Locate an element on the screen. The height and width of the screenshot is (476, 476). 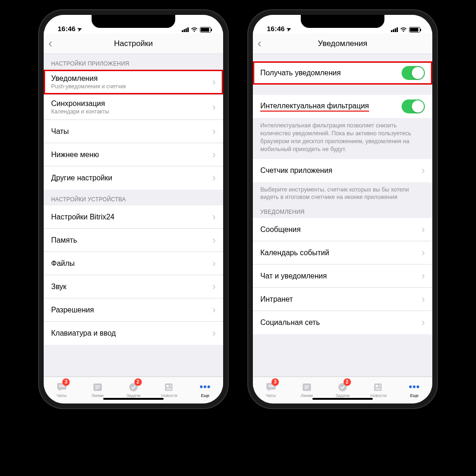
row-subtitle: Push-уведомления и счетчик is located at coordinates (130, 86).